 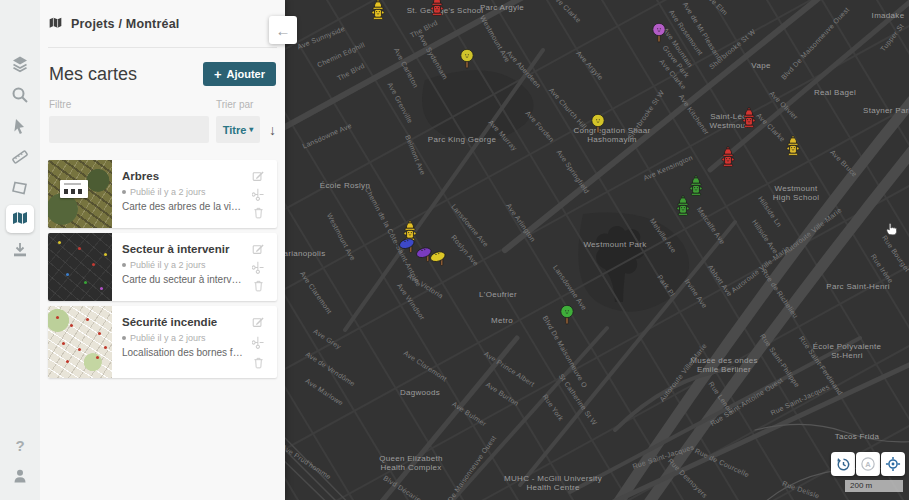 I want to click on map-label: Ave Clarke, so click(x=566, y=12).